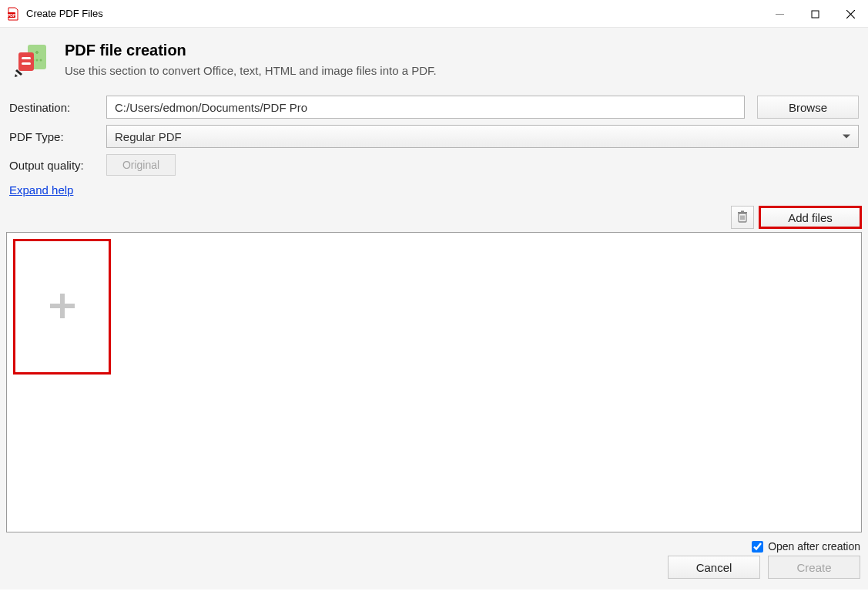 Image resolution: width=868 pixels, height=608 pixels. What do you see at coordinates (814, 546) in the screenshot?
I see `open-after-label: Open after creation` at bounding box center [814, 546].